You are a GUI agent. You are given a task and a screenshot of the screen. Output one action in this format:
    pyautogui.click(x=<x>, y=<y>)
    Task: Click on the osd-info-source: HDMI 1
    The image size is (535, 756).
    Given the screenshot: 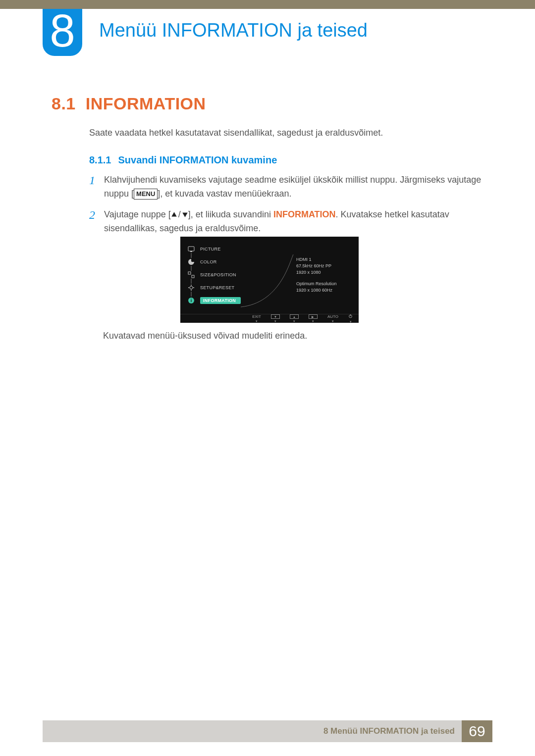 What is the action you would take?
    pyautogui.click(x=323, y=259)
    